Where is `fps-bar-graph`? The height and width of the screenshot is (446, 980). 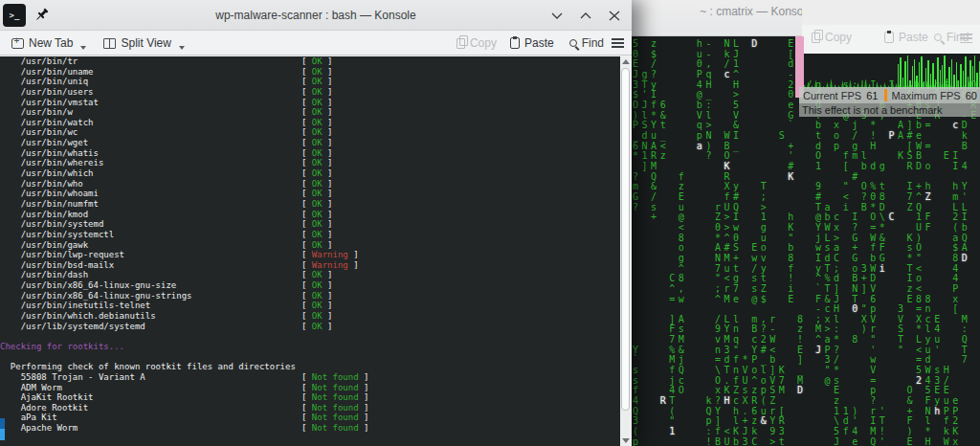 fps-bar-graph is located at coordinates (939, 71).